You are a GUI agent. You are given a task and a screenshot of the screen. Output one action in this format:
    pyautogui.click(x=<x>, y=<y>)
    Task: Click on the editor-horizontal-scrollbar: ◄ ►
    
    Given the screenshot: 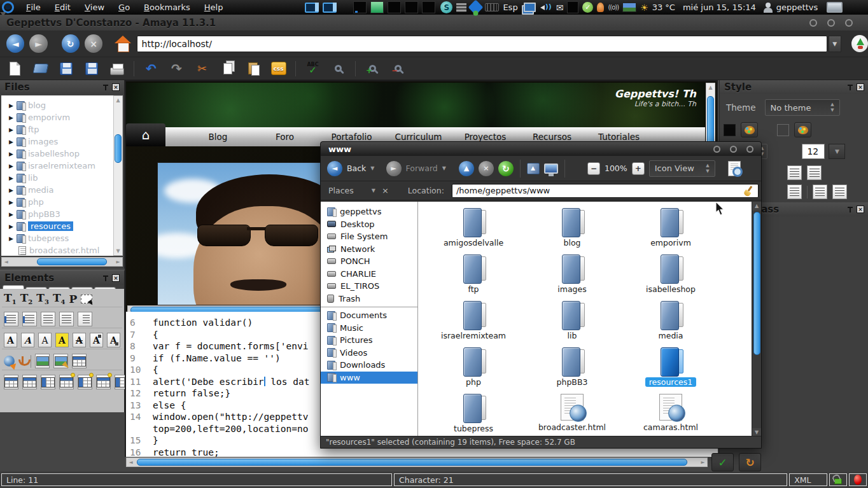 What is the action you would take?
    pyautogui.click(x=417, y=462)
    